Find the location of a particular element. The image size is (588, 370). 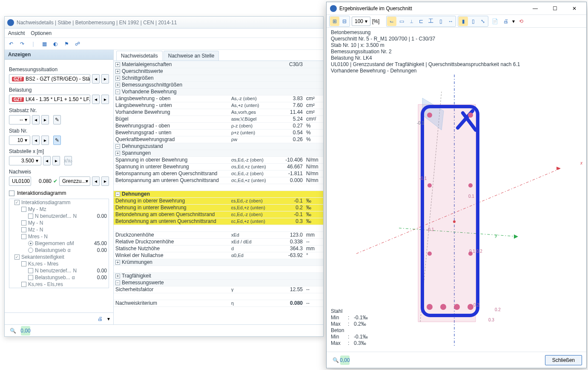

grid-row: −Vorhandene Bewehrung is located at coordinates (218, 92).